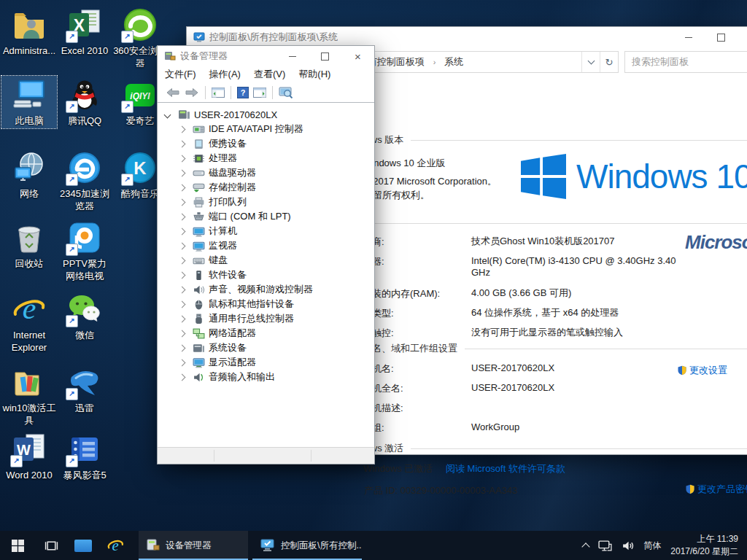 The height and width of the screenshot is (560, 747). I want to click on desktop-icon-tencent-qq: ↗腾讯QQ, so click(85, 102).